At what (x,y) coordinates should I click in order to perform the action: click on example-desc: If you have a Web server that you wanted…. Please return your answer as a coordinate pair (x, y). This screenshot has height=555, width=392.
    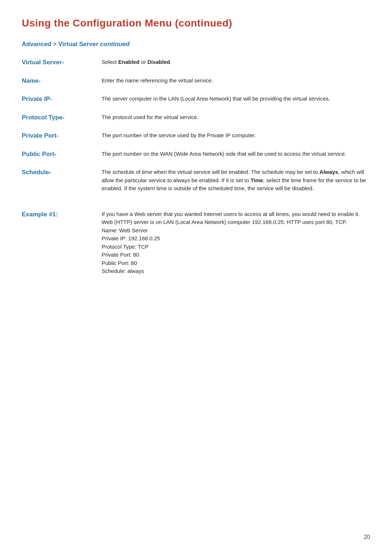
    Looking at the image, I should click on (236, 248).